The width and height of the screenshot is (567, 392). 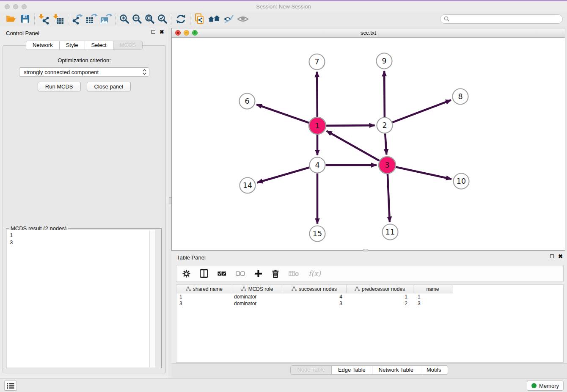 I want to click on delete-table-icon, so click(x=294, y=273).